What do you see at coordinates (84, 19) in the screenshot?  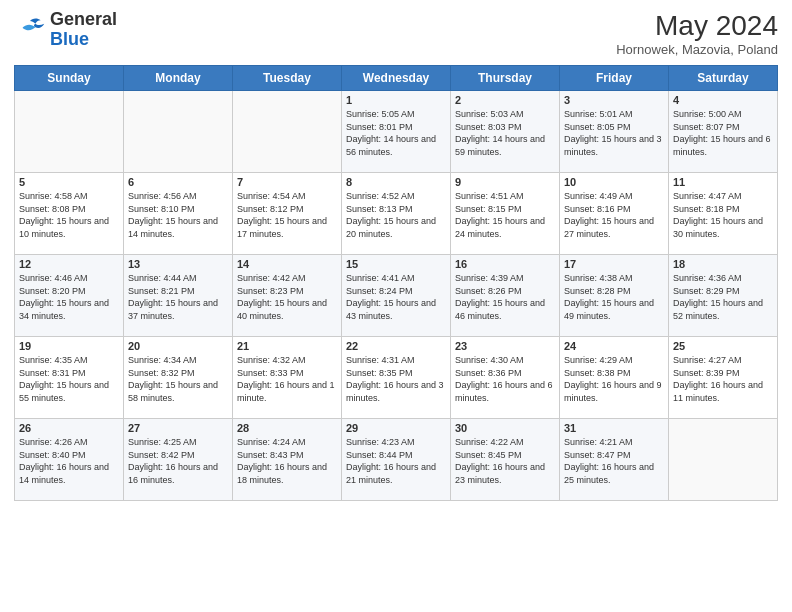 I see `logo-general: General` at bounding box center [84, 19].